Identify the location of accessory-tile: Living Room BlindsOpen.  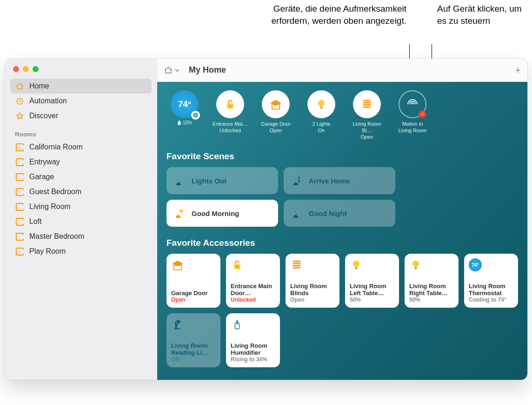
(313, 281).